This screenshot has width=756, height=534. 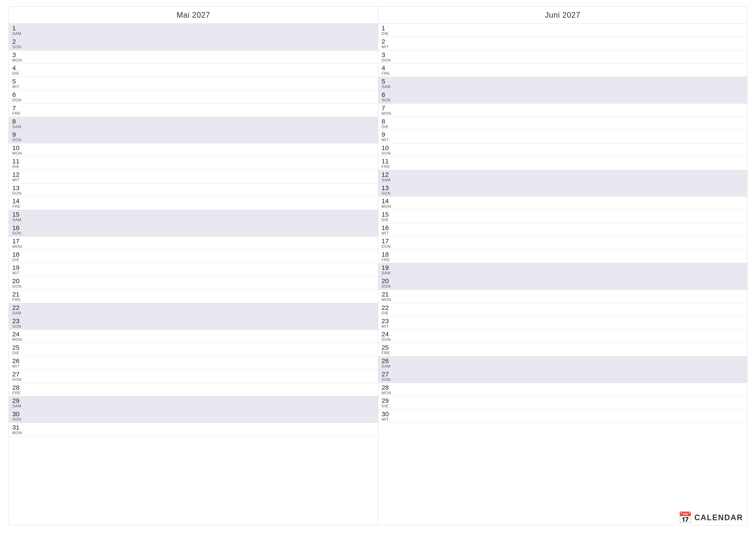 What do you see at coordinates (563, 243) in the screenshot?
I see `day-row: 17DON` at bounding box center [563, 243].